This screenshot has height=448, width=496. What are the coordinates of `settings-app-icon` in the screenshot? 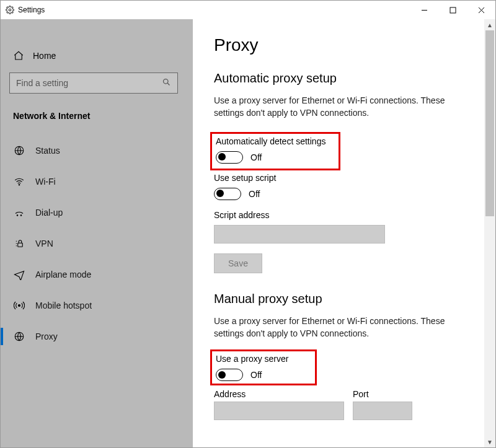 It's located at (10, 10).